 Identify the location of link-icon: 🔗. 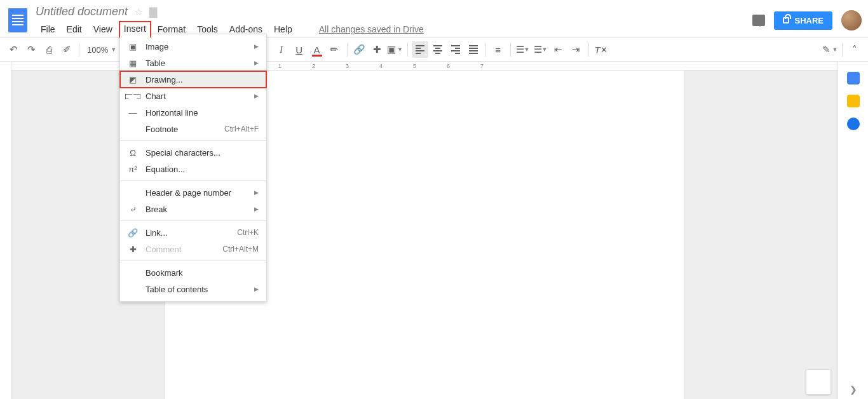
(133, 233).